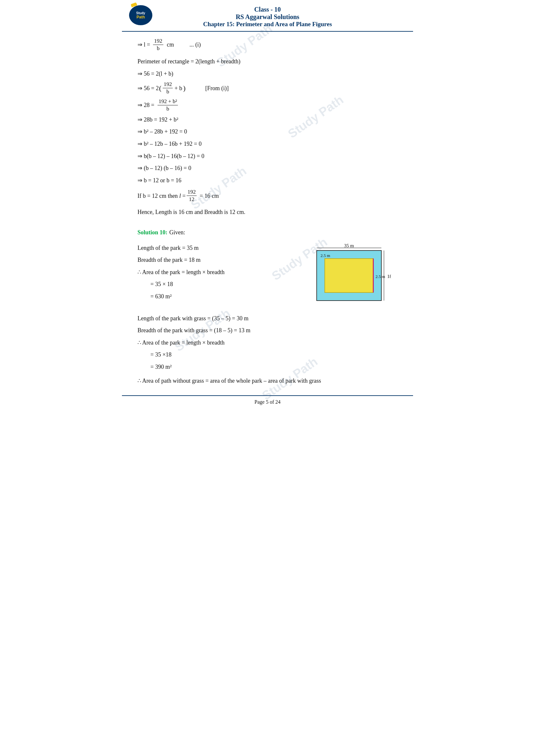 Image resolution: width=535 pixels, height=756 pixels. Describe the element at coordinates (168, 84) in the screenshot. I see `frac-num-2: 192` at that location.